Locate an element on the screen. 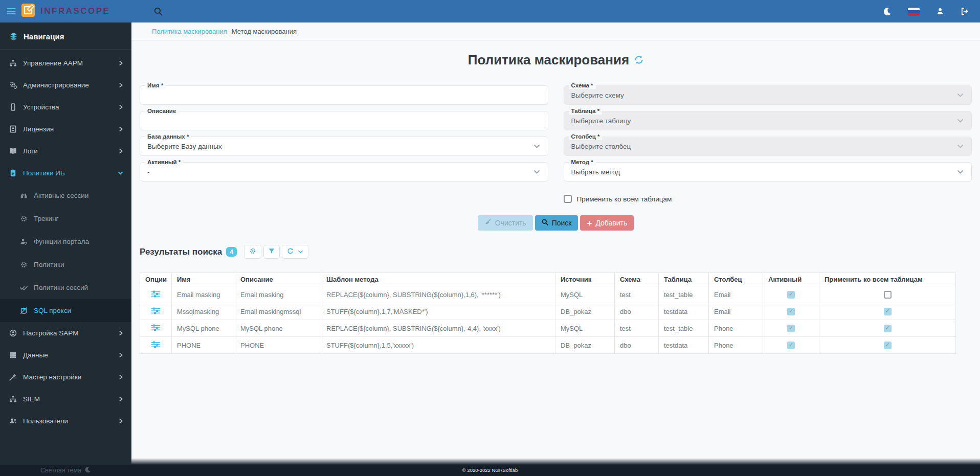 The height and width of the screenshot is (476, 980). logout-icon is located at coordinates (965, 11).